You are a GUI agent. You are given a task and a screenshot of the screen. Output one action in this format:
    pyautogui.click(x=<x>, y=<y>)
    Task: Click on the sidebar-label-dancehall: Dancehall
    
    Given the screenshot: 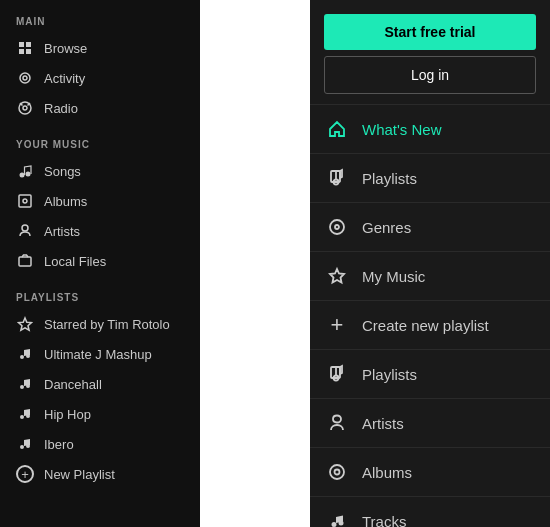 What is the action you would take?
    pyautogui.click(x=73, y=384)
    